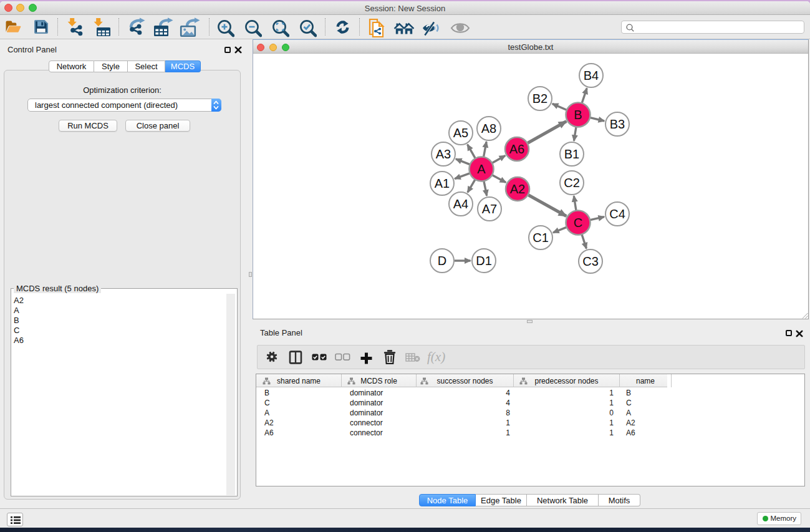 The image size is (810, 532). Describe the element at coordinates (617, 124) in the screenshot. I see `svg-text: B3` at that location.